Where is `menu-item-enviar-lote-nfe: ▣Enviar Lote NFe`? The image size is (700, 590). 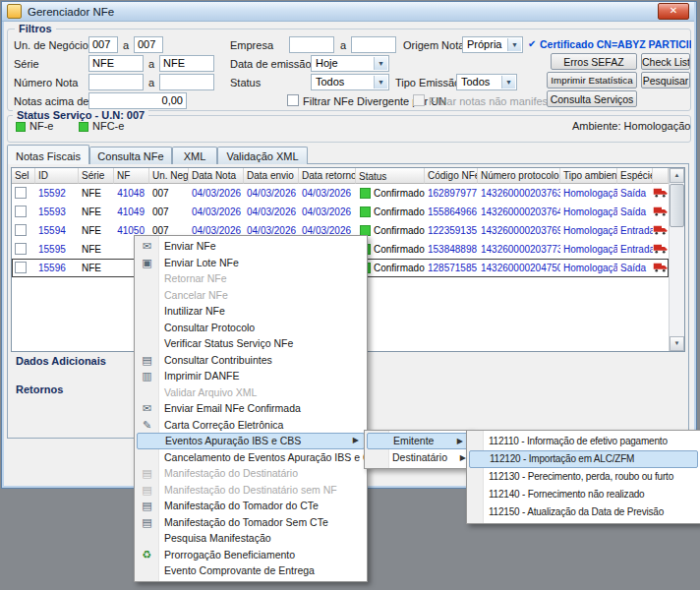
menu-item-enviar-lote-nfe: ▣Enviar Lote NFe is located at coordinates (251, 264).